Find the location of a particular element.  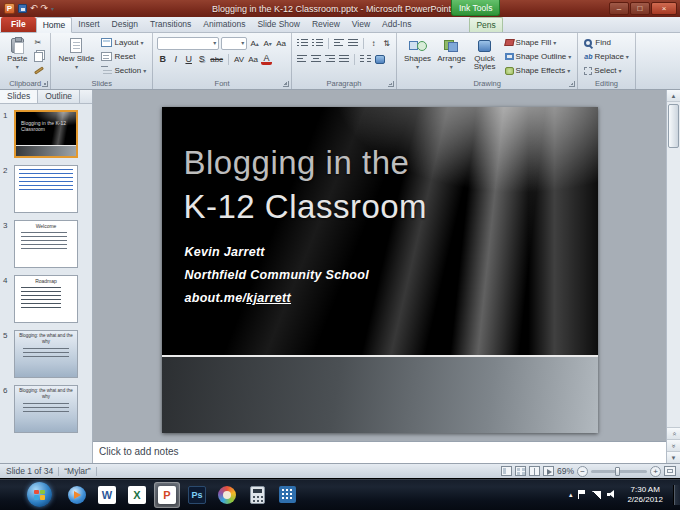

font-color-button: A is located at coordinates (266, 59).